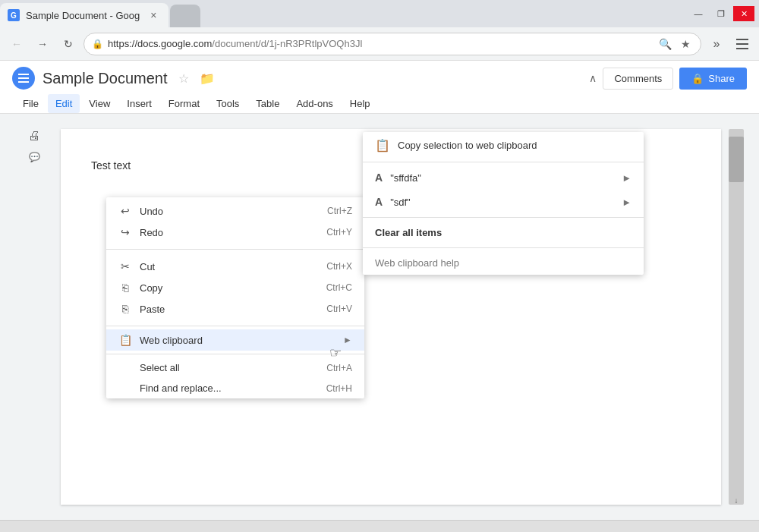 The image size is (759, 532). Describe the element at coordinates (125, 340) in the screenshot. I see `web-clipboard-icon: 📋` at that location.